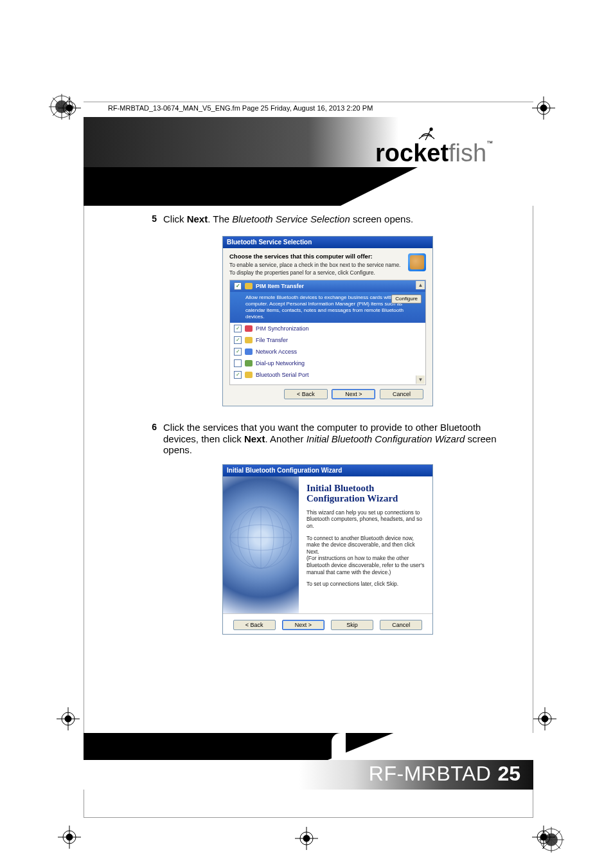 This screenshot has height=868, width=613. I want to click on crop-mark-bc, so click(306, 838).